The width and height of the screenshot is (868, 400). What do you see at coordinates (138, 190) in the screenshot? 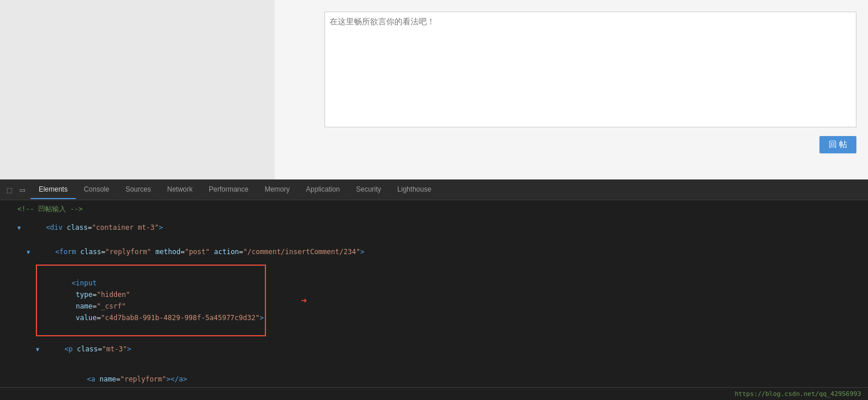
I see `tab-sources: Sources` at bounding box center [138, 190].